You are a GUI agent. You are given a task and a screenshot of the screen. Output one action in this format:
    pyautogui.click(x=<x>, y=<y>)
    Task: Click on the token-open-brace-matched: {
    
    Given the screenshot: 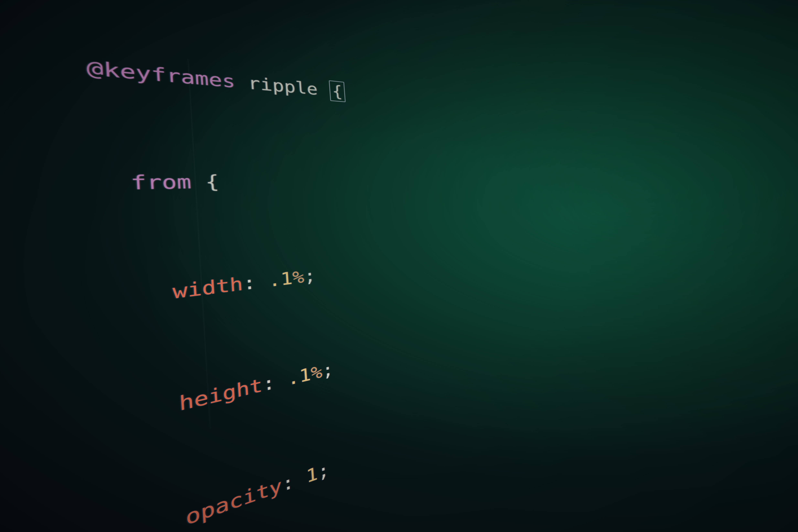 What is the action you would take?
    pyautogui.click(x=337, y=91)
    